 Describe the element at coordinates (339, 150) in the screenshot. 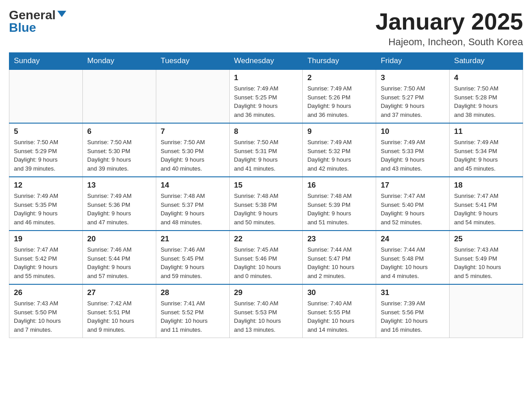

I see `calendar-cell: 9Sunrise: 7:49 AM Sunset: 5:32 PM Daylig…` at that location.